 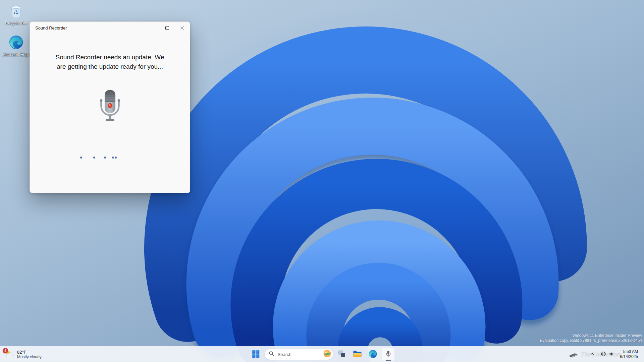 What do you see at coordinates (16, 55) in the screenshot?
I see `desktop-icon-label: Microsoft Edge` at bounding box center [16, 55].